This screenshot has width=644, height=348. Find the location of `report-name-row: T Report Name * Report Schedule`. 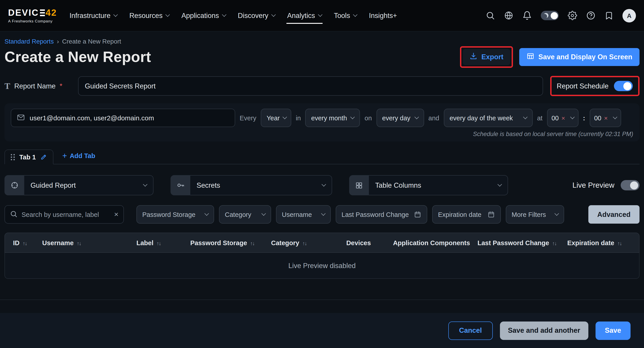

report-name-row: T Report Name * Report Schedule is located at coordinates (322, 86).